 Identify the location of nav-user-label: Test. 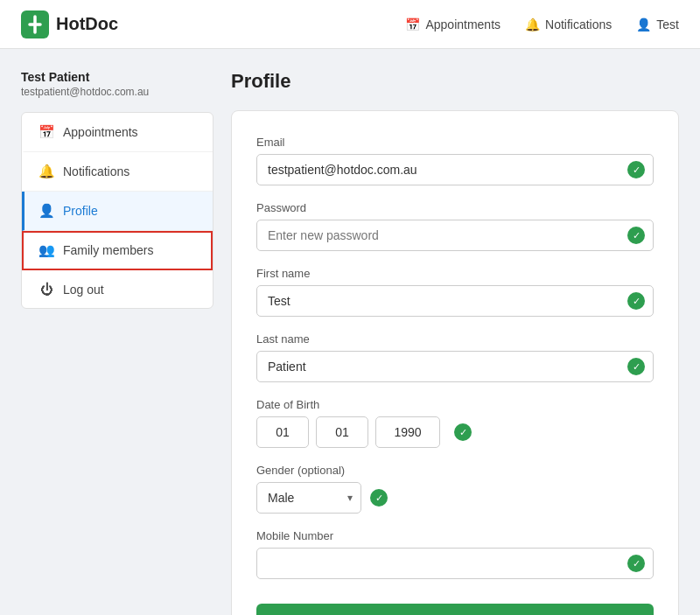
(668, 24).